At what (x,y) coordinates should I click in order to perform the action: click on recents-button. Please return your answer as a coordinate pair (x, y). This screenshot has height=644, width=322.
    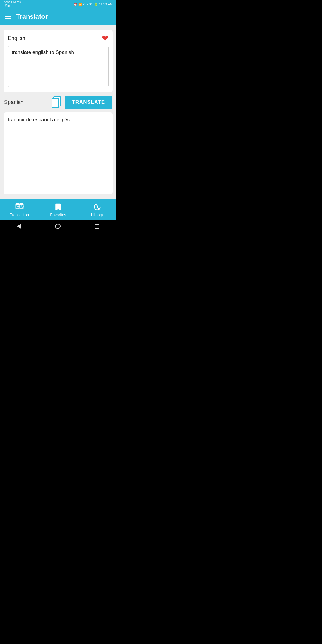
    Looking at the image, I should click on (97, 226).